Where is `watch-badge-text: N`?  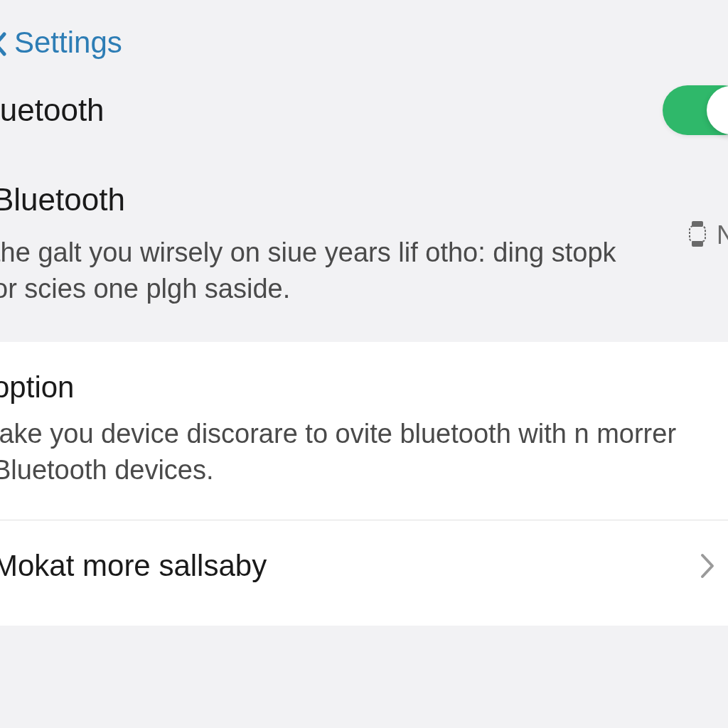
watch-badge-text: N is located at coordinates (722, 235).